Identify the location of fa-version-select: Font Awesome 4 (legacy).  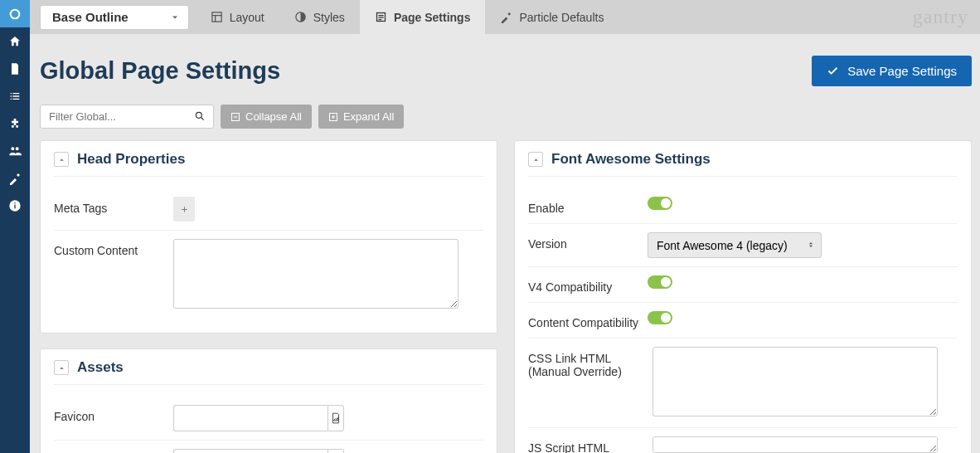
(735, 246).